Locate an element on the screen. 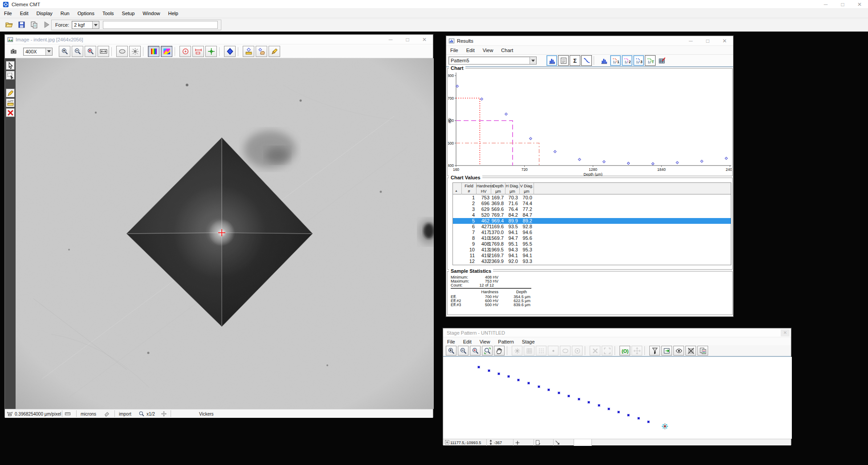 Image resolution: width=868 pixels, height=465 pixels. column-header: H Diag.µm is located at coordinates (513, 189).